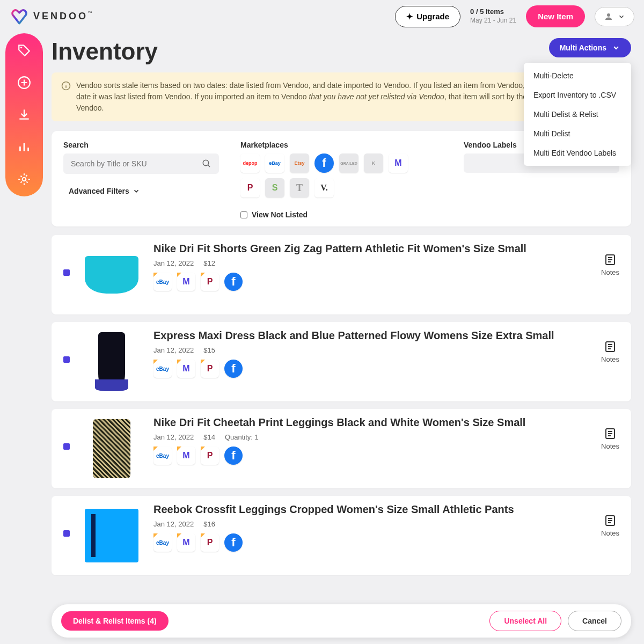 This screenshot has height=644, width=644. Describe the element at coordinates (398, 163) in the screenshot. I see `mkt-mercari: M` at that location.